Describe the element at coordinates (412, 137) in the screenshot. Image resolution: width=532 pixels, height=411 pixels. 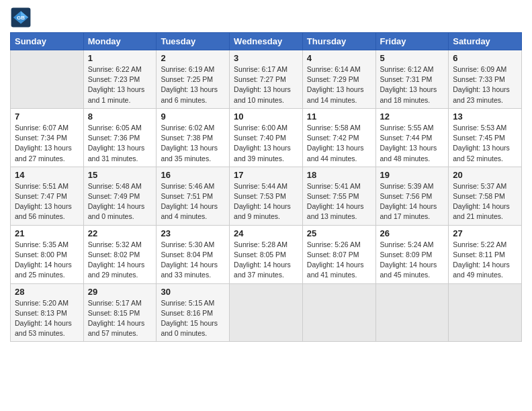
I see `calendar-cell: 12Sunrise: 5:55 AM Sunset: 7:44 PM Dayli…` at that location.